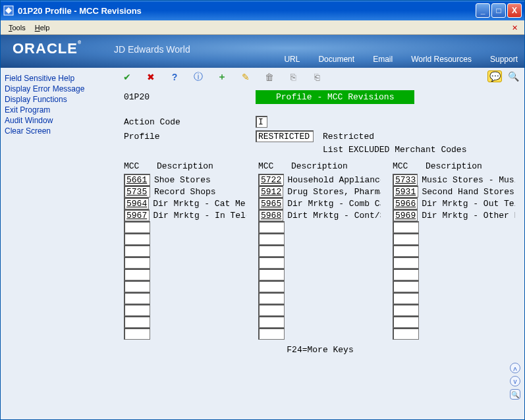 Image resolution: width=525 pixels, height=420 pixels. I want to click on mcc-input: 5733, so click(405, 180).